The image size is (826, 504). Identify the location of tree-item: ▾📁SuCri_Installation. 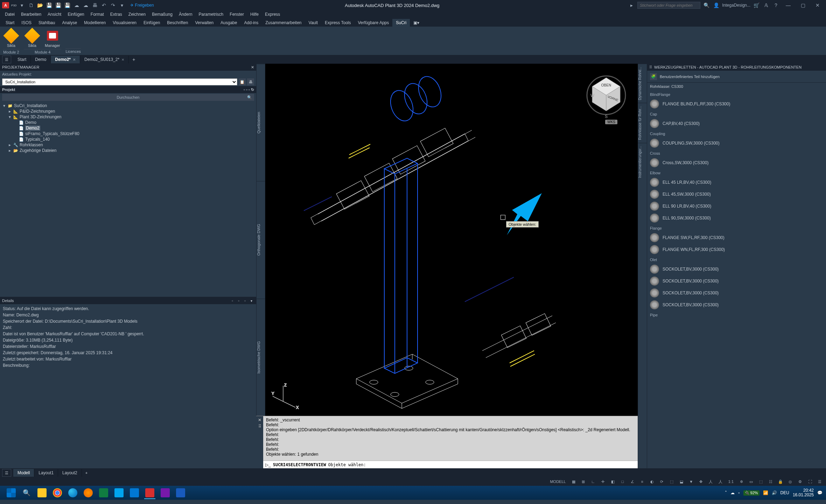
(128, 106).